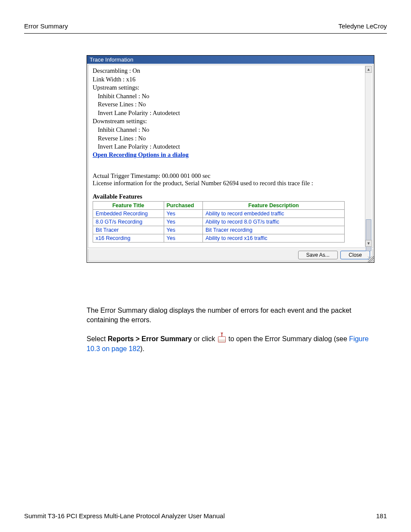 Image resolution: width=411 pixels, height=532 pixels. I want to click on link-width-line: Link Width : x16, so click(230, 80).